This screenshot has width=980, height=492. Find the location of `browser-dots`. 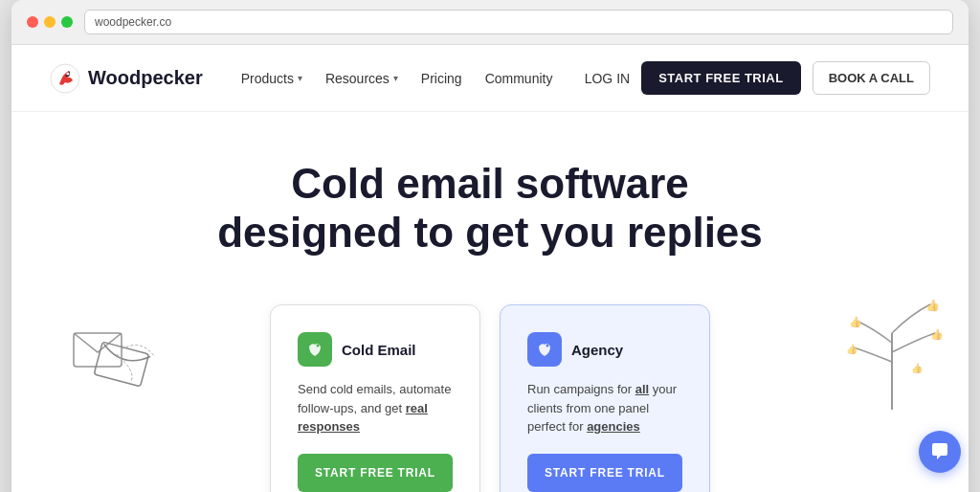

browser-dots is located at coordinates (50, 22).